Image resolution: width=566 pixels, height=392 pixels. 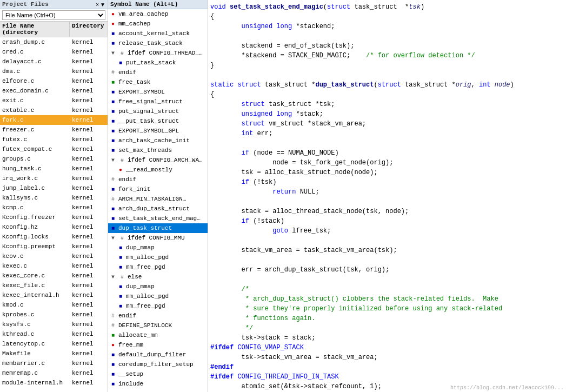 What do you see at coordinates (158, 131) in the screenshot?
I see `symbol-item: ■EXPORT_SYMBOL_GPL` at bounding box center [158, 131].